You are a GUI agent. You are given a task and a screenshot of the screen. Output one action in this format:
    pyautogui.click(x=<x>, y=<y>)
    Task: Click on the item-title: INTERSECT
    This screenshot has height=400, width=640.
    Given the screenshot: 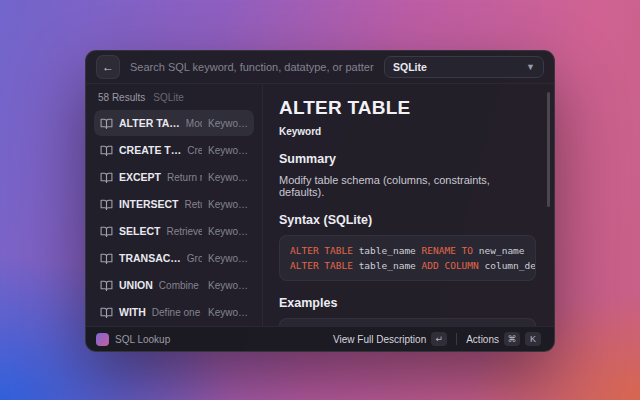 What is the action you would take?
    pyautogui.click(x=149, y=204)
    